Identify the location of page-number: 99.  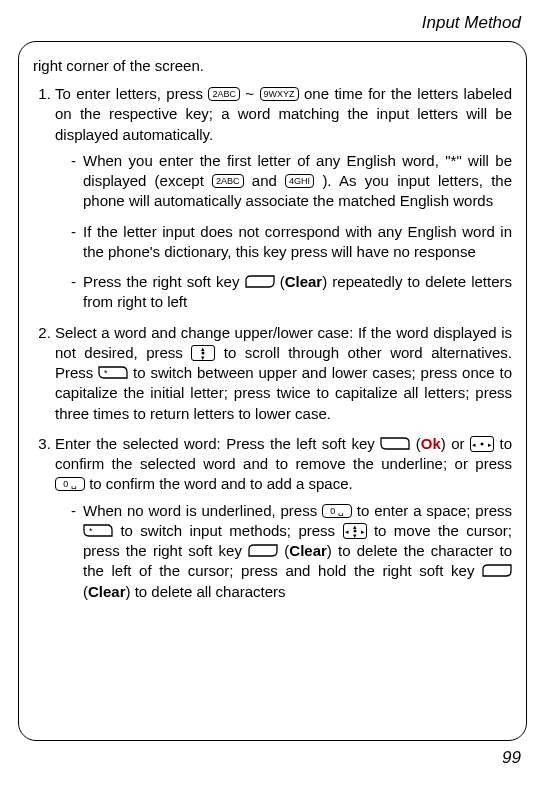
(272, 758).